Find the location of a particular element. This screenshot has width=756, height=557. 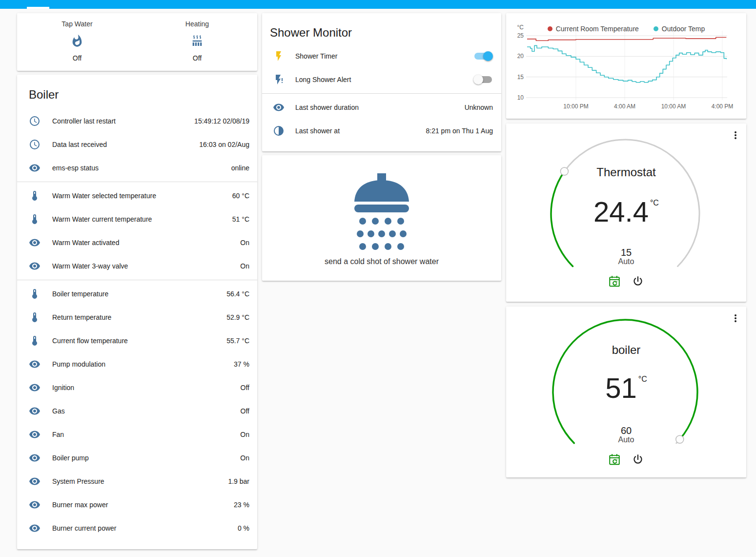

shower-monitor-card: Shower Monitor Shower Timer Long Shower … is located at coordinates (382, 82).